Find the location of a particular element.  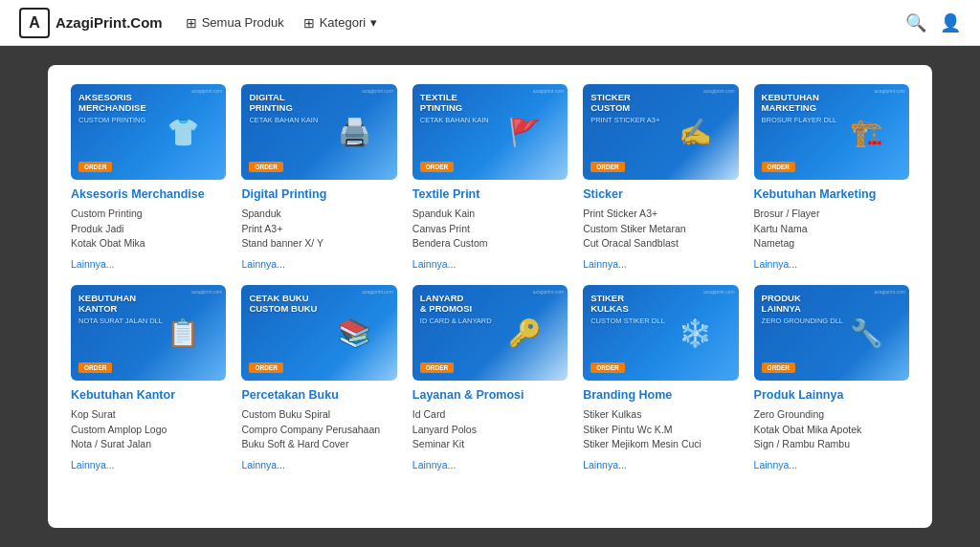

product-card-produk: azagiprint.com PRODUKLAINNYA ZERO GROUND… is located at coordinates (832, 378).